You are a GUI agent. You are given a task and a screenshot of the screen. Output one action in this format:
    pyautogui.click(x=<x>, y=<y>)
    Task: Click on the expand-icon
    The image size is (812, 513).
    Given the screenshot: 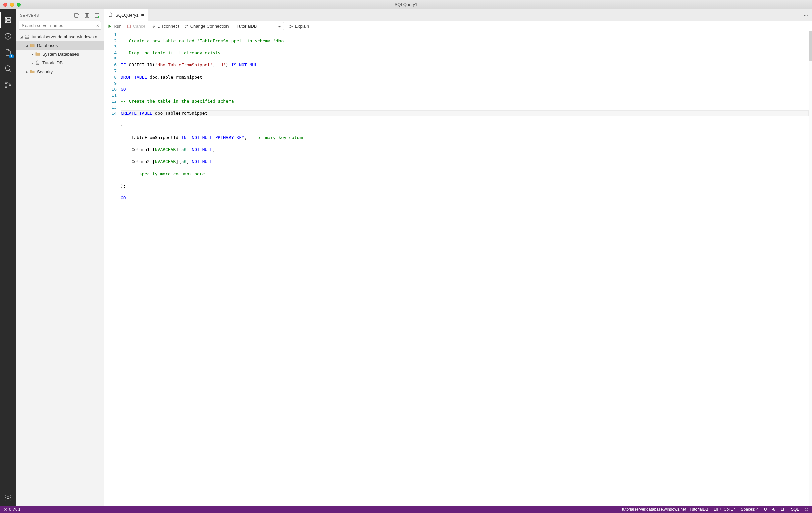 What is the action you would take?
    pyautogui.click(x=97, y=16)
    